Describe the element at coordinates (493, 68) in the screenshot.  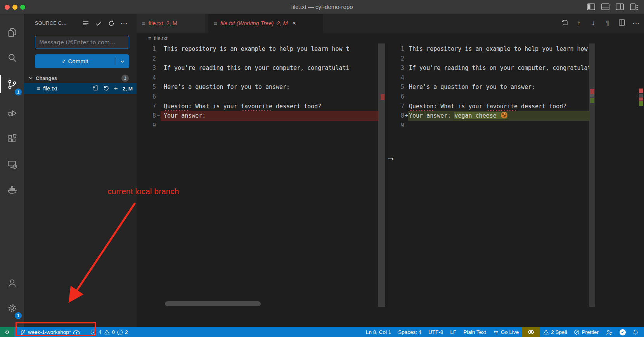
I see `code-line-modified-3: 3If you're reading this on your computer…` at that location.